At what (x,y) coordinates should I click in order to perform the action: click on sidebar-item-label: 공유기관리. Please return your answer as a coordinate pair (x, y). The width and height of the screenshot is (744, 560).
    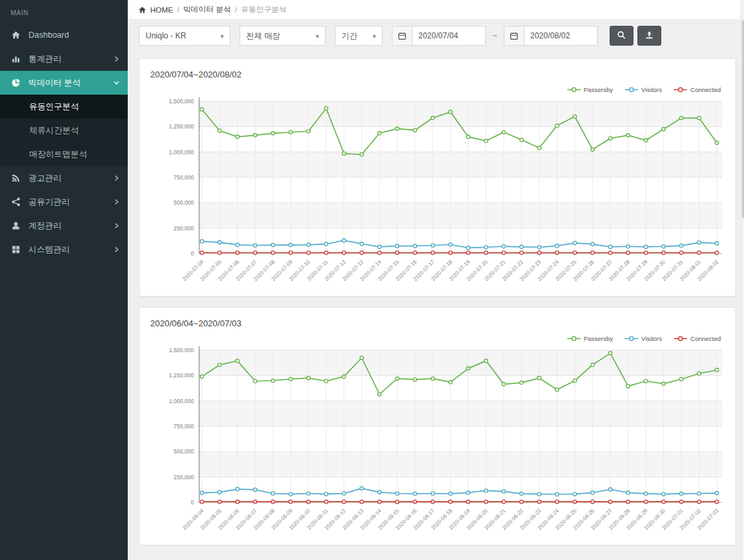
    Looking at the image, I should click on (70, 203).